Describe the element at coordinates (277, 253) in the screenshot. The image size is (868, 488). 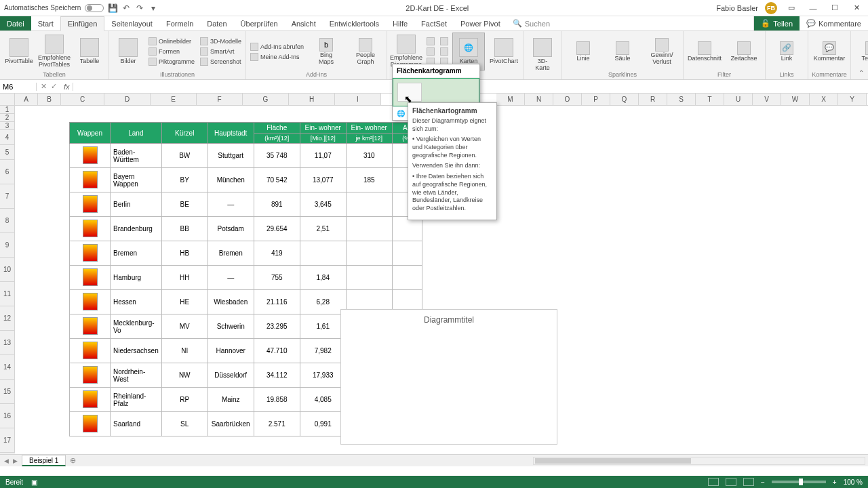
I see `cell-flaeche: 419` at that location.